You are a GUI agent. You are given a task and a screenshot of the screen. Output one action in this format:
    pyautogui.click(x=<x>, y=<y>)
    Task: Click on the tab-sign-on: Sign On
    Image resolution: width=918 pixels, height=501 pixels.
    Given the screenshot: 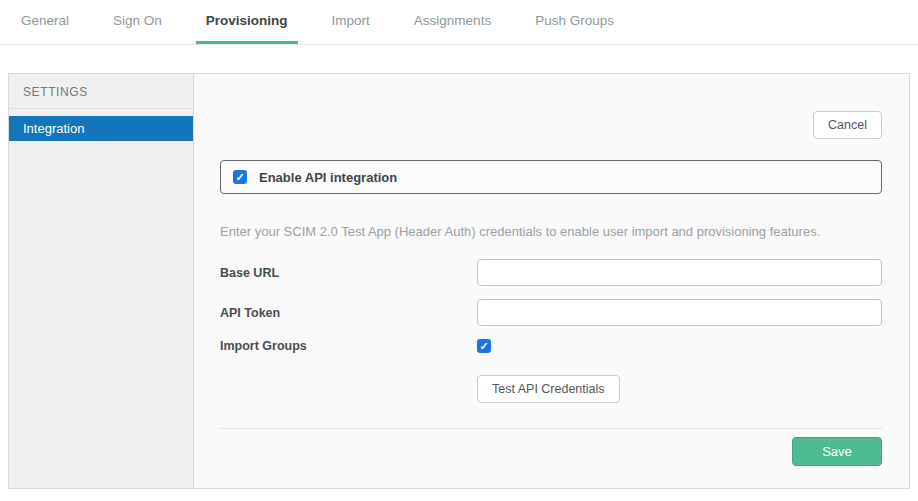 What is the action you would take?
    pyautogui.click(x=138, y=22)
    